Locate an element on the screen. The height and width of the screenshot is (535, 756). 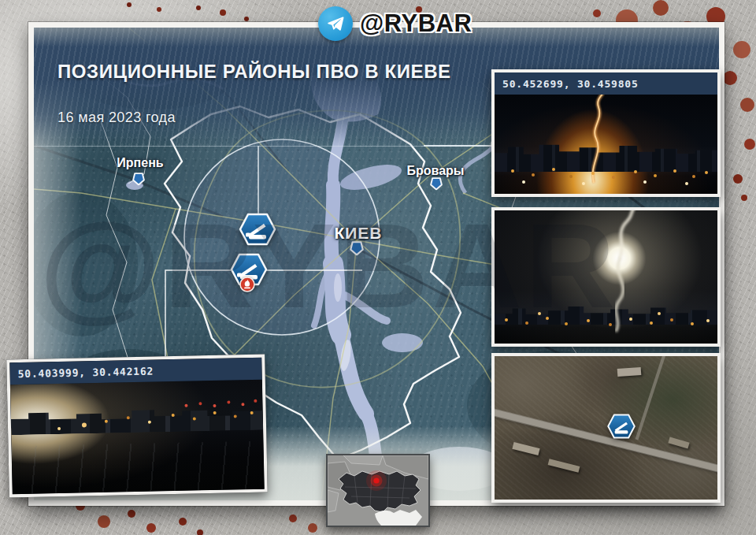
coords-text: 50.452699, 30.459805 is located at coordinates (570, 84).